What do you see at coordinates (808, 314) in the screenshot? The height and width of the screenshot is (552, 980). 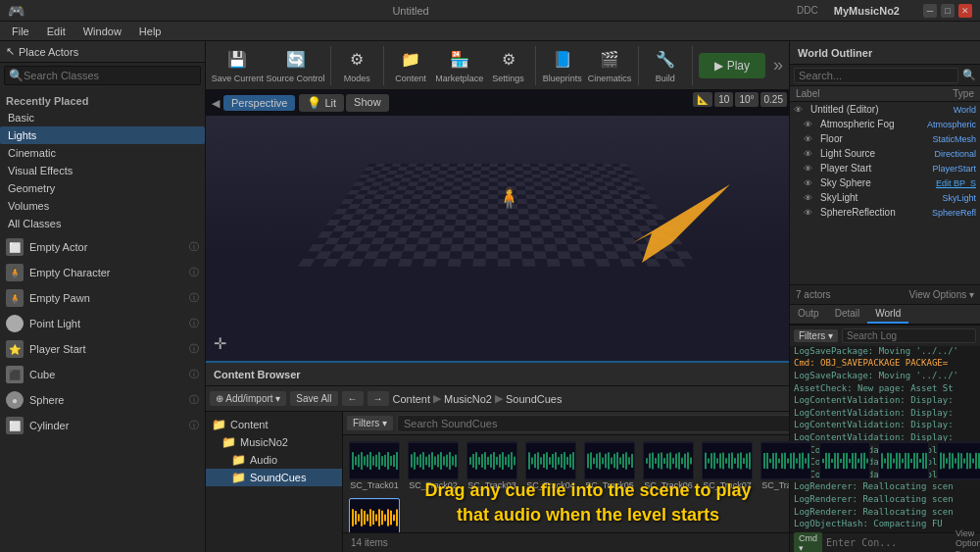 I see `tab-output: Outp` at bounding box center [808, 314].